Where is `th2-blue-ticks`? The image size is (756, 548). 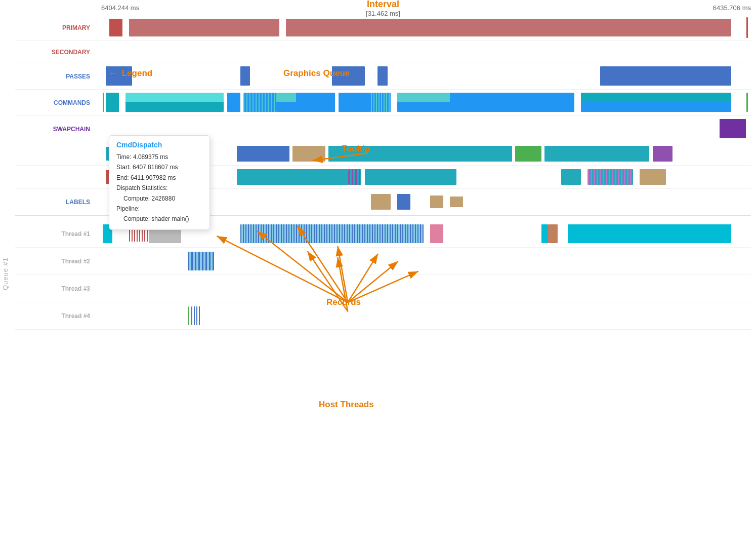
th2-blue-ticks is located at coordinates (201, 261).